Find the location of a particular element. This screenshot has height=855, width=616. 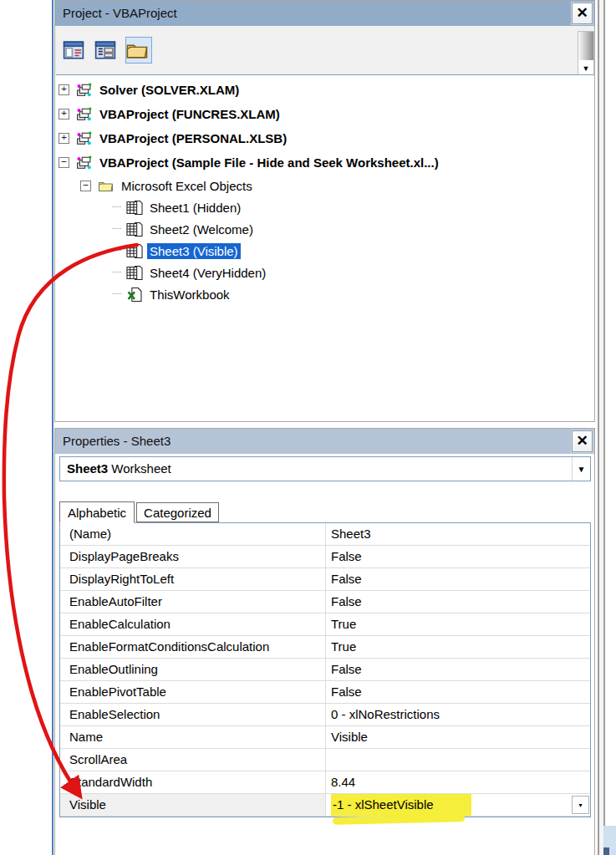

tree-item-label: Sheet2 (Welcome) is located at coordinates (201, 229).